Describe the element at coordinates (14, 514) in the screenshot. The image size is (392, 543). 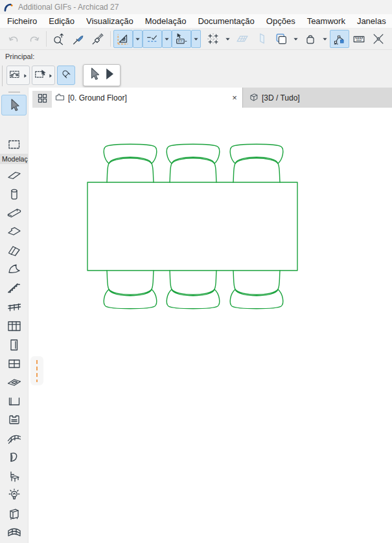
I see `tool-equipment-button` at that location.